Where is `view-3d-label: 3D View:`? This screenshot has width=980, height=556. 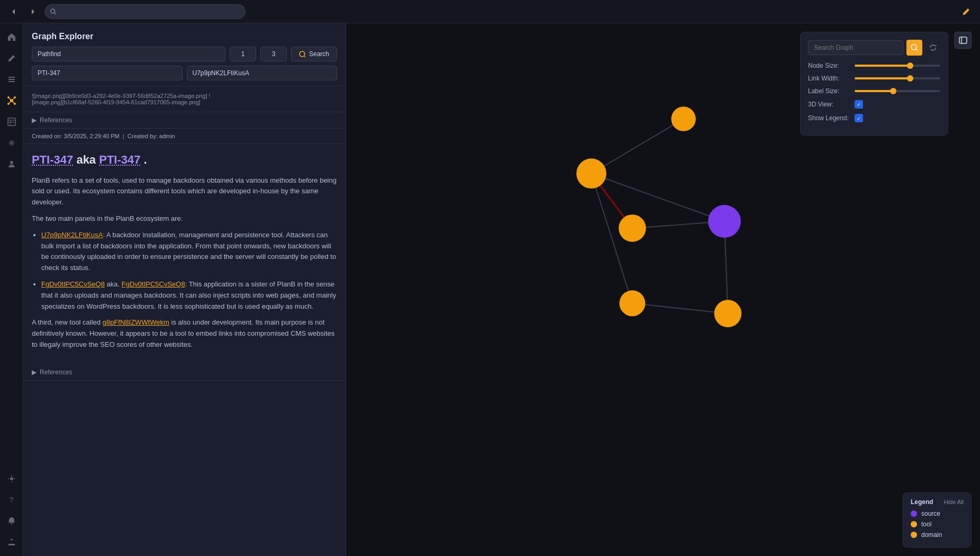 view-3d-label: 3D View: is located at coordinates (829, 104).